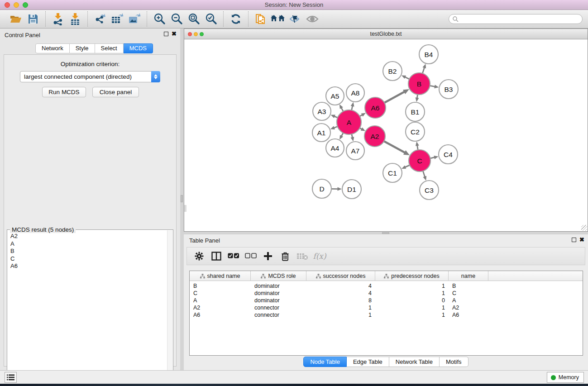  What do you see at coordinates (220, 286) in the screenshot?
I see `cell-shared-name: B` at bounding box center [220, 286].